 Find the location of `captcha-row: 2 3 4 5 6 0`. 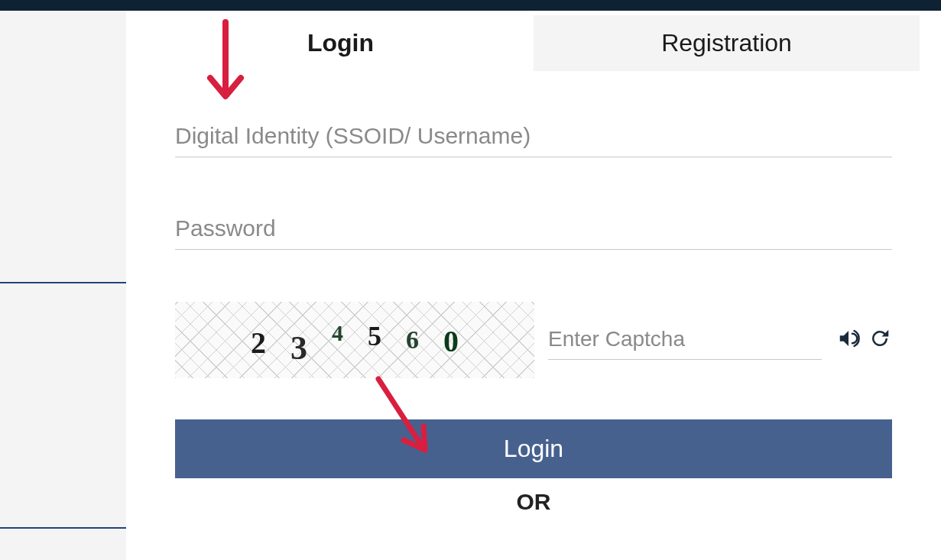

captcha-row: 2 3 4 5 6 0 is located at coordinates (534, 340).